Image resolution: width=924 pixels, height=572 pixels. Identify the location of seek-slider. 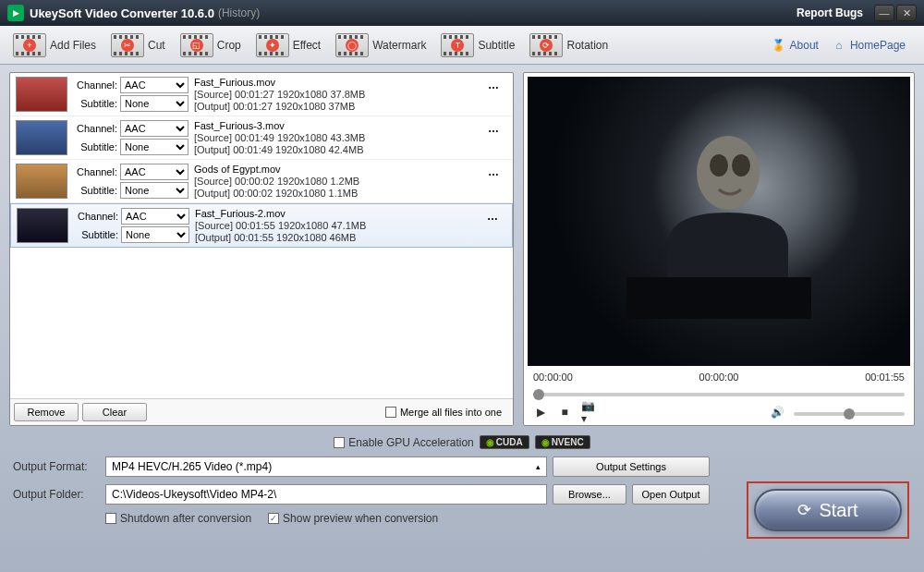
(719, 395).